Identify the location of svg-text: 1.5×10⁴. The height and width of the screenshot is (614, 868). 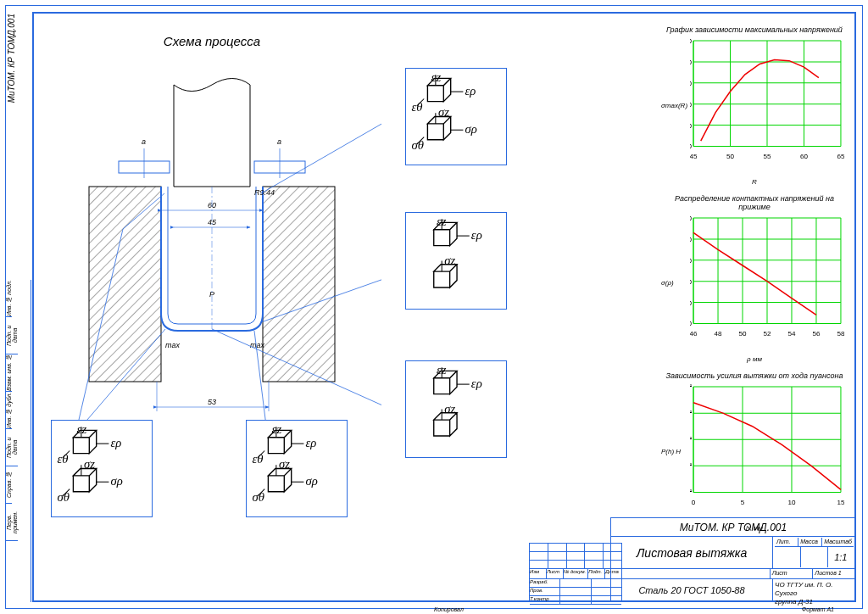
(691, 466).